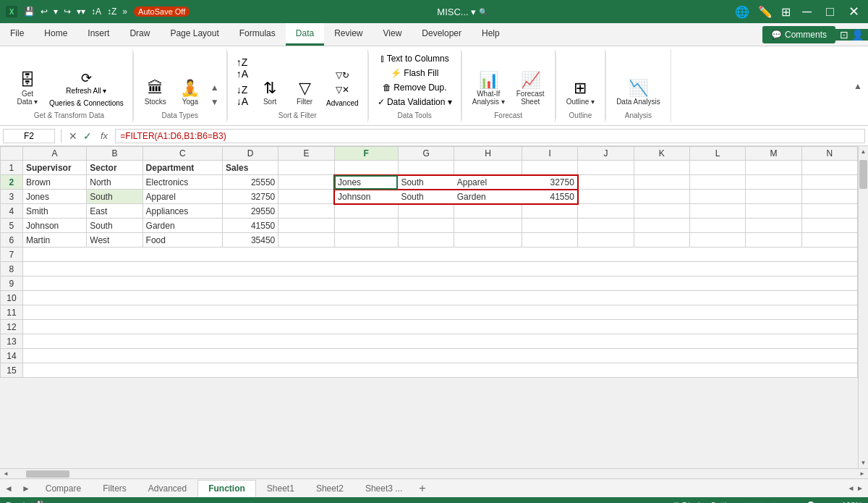 The width and height of the screenshot is (868, 503). Describe the element at coordinates (343, 90) in the screenshot. I see `clear-btn: ▽✕` at that location.